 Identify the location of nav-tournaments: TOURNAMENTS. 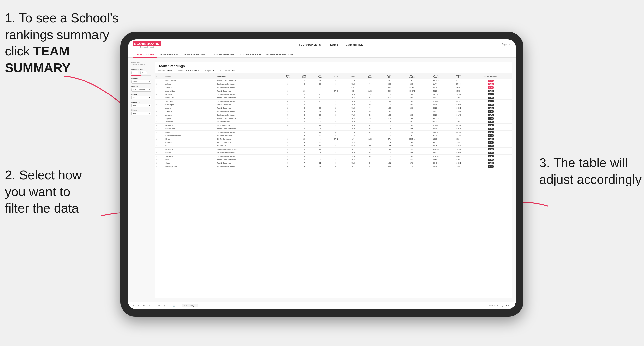
(310, 45).